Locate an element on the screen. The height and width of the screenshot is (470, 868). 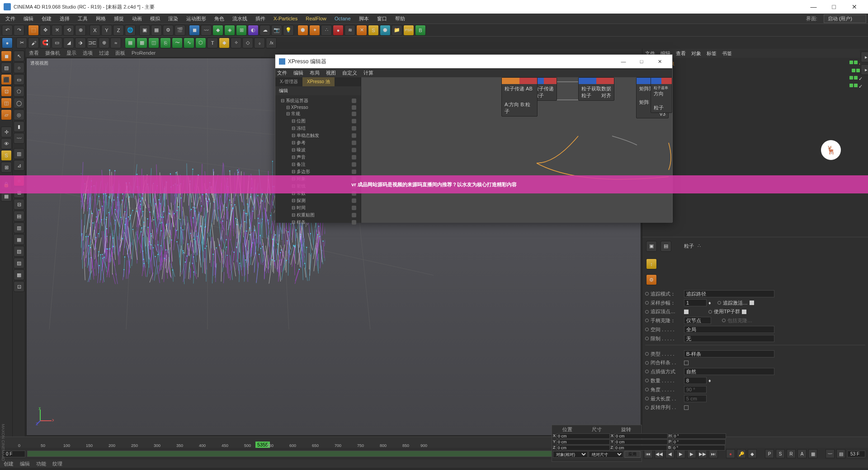
xp-tree-备注: ⊟ 备注 is located at coordinates (318, 164).